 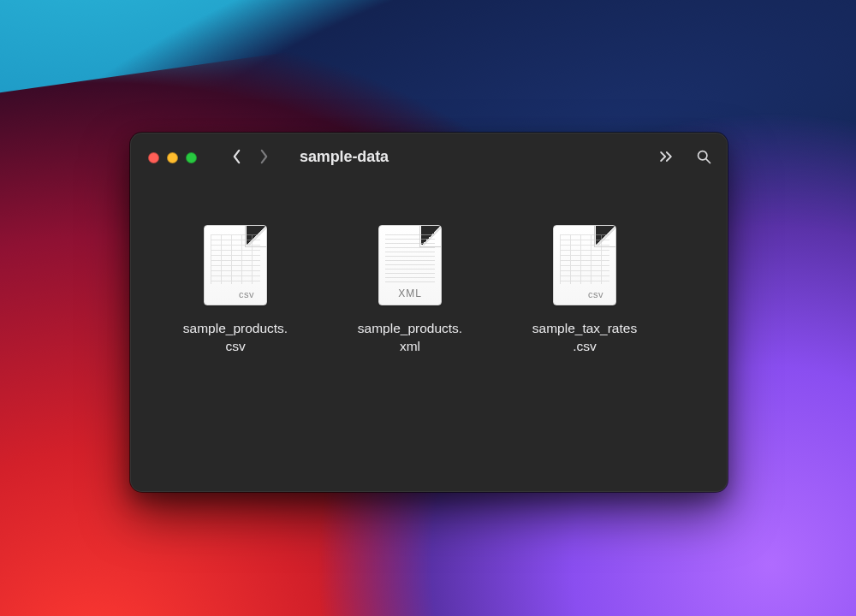 I want to click on file-item: csv sample_tax_rates.csv, so click(x=585, y=288).